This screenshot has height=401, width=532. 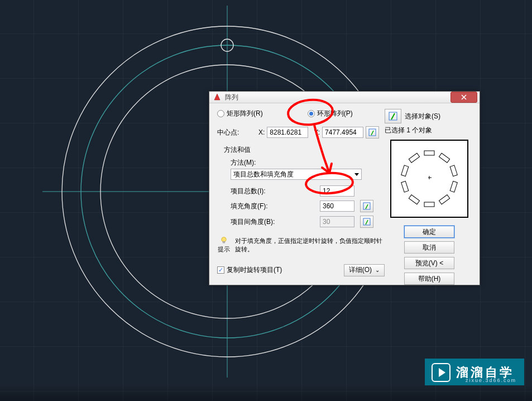 I want to click on pick-fill-angle-button, so click(x=367, y=206).